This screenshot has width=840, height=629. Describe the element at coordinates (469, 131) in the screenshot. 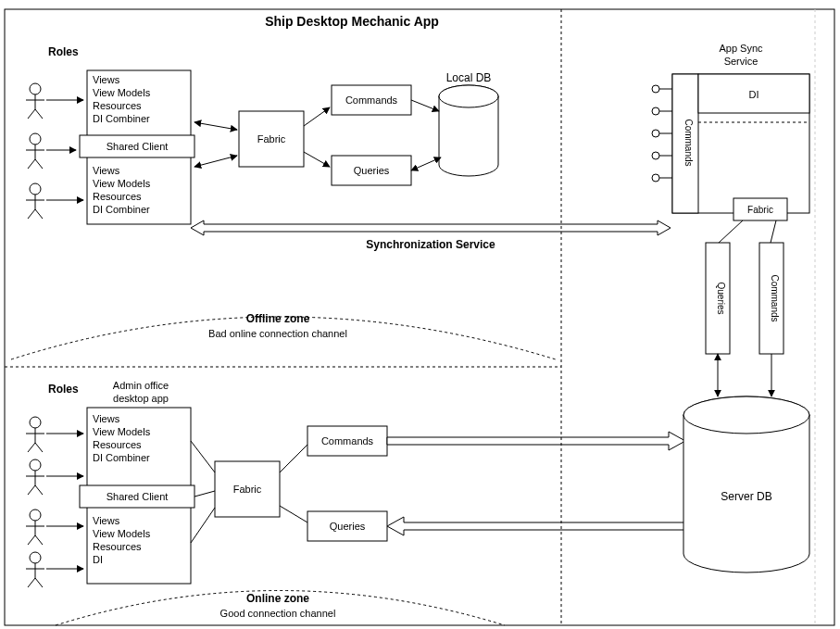

I see `local-db` at that location.